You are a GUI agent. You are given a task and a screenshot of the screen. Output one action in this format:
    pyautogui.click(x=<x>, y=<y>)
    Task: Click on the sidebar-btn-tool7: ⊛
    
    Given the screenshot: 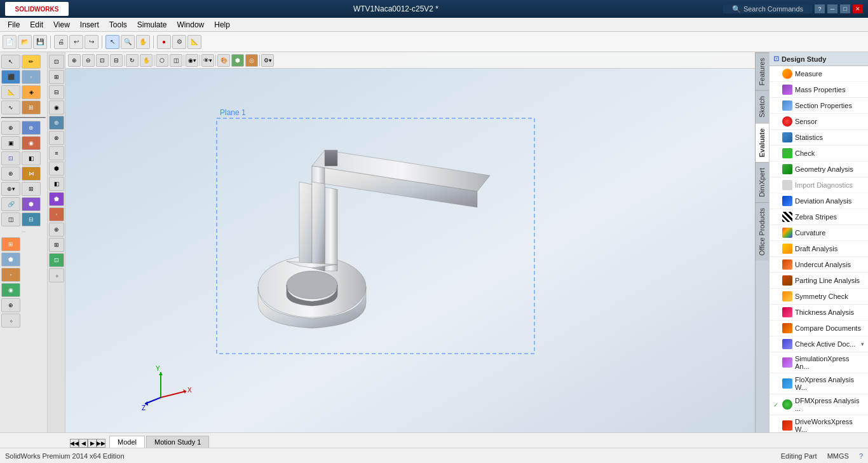 What is the action you would take?
    pyautogui.click(x=11, y=174)
    